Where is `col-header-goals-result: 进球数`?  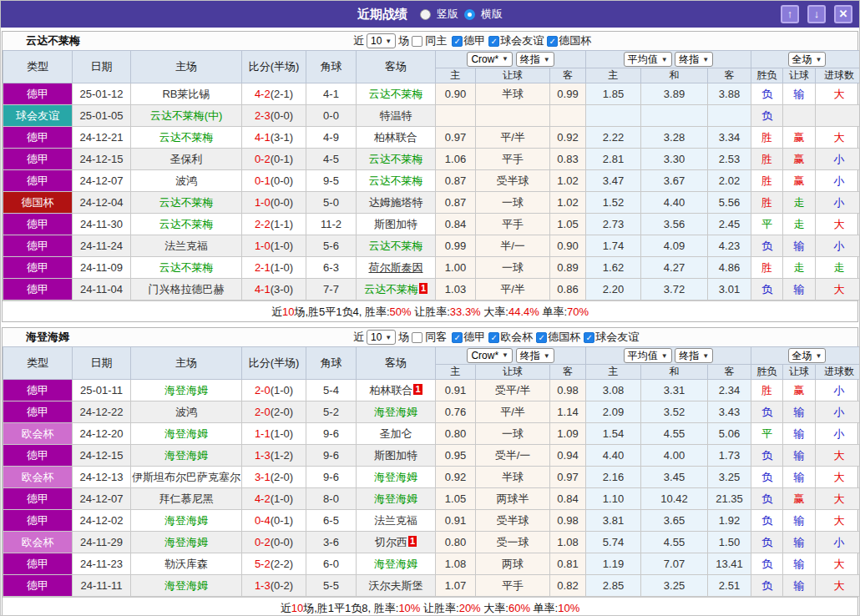
col-header-goals-result: 进球数 is located at coordinates (838, 76).